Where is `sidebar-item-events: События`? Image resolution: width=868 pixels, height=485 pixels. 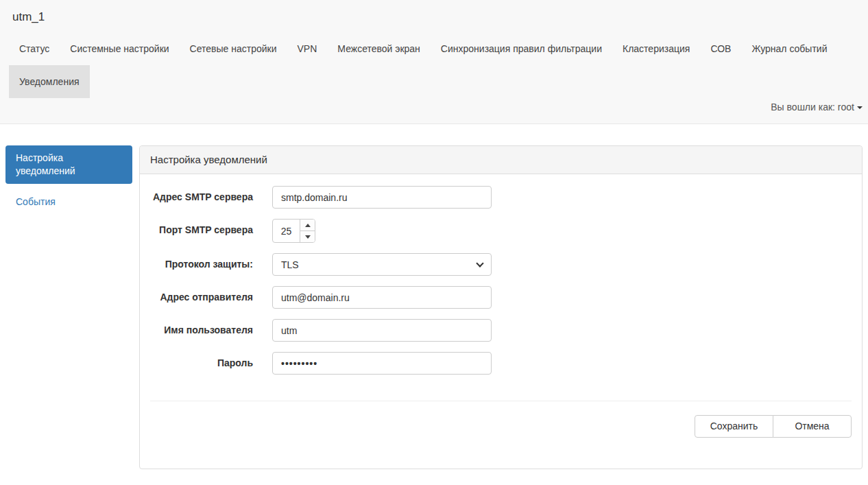 sidebar-item-events: События is located at coordinates (69, 202).